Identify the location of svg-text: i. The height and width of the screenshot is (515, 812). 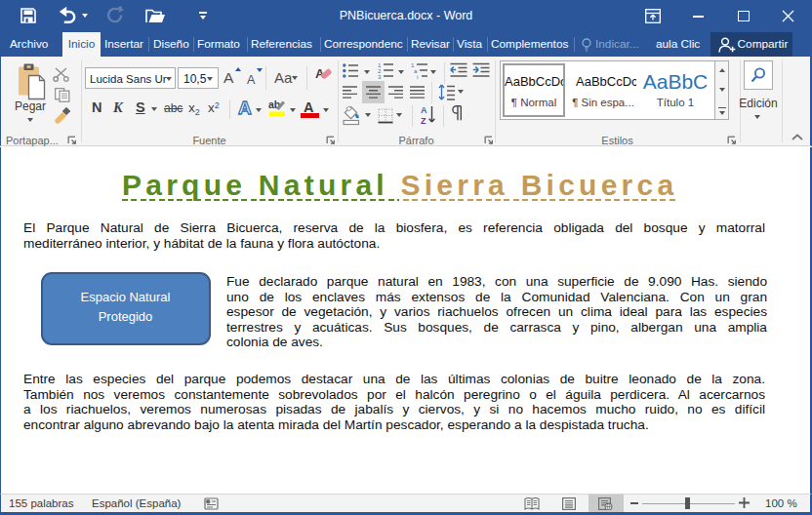
(418, 77).